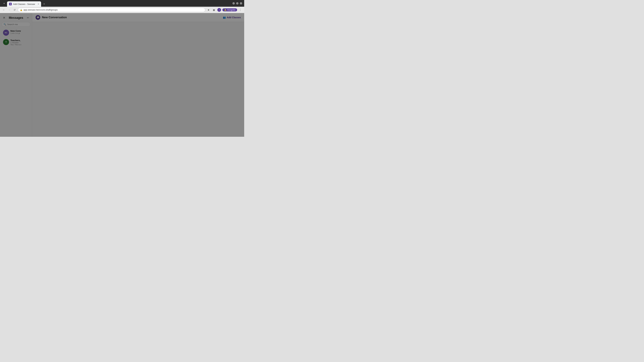 The image size is (644, 362). What do you see at coordinates (4, 10) in the screenshot?
I see `nav-back-button: ←` at bounding box center [4, 10].